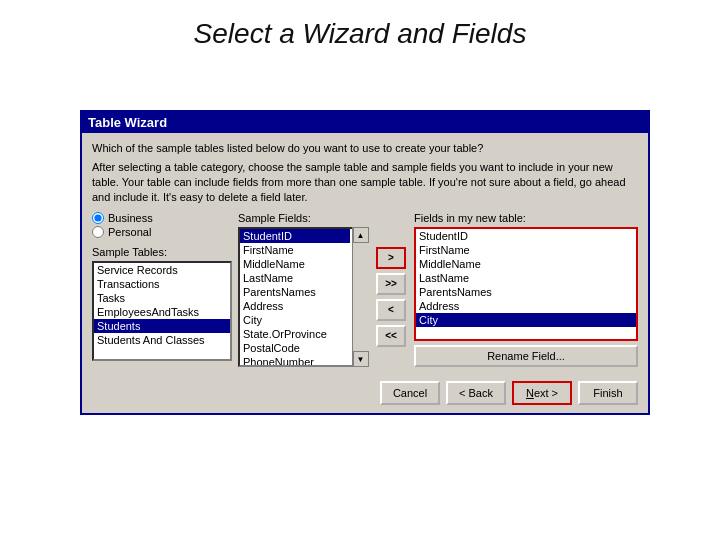 The height and width of the screenshot is (540, 720). What do you see at coordinates (365, 122) in the screenshot?
I see `dialog-title: Table Wizard` at bounding box center [365, 122].